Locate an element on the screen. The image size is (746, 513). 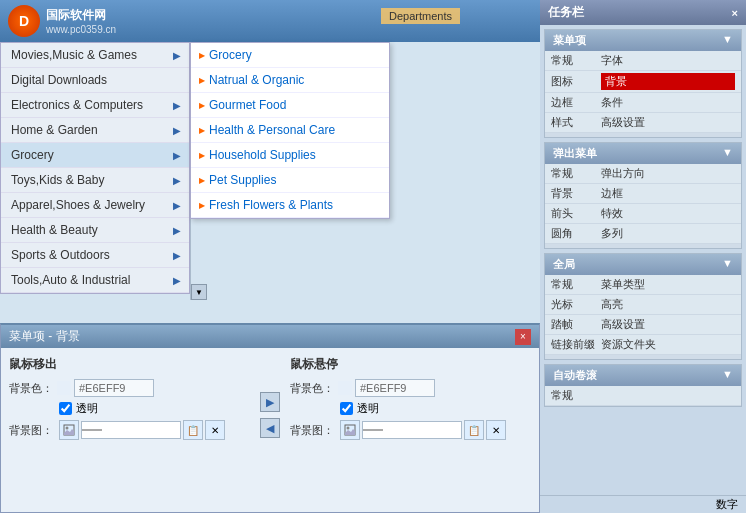
dept-health: Health & Beauty ▶ is located at coordinates (95, 230).